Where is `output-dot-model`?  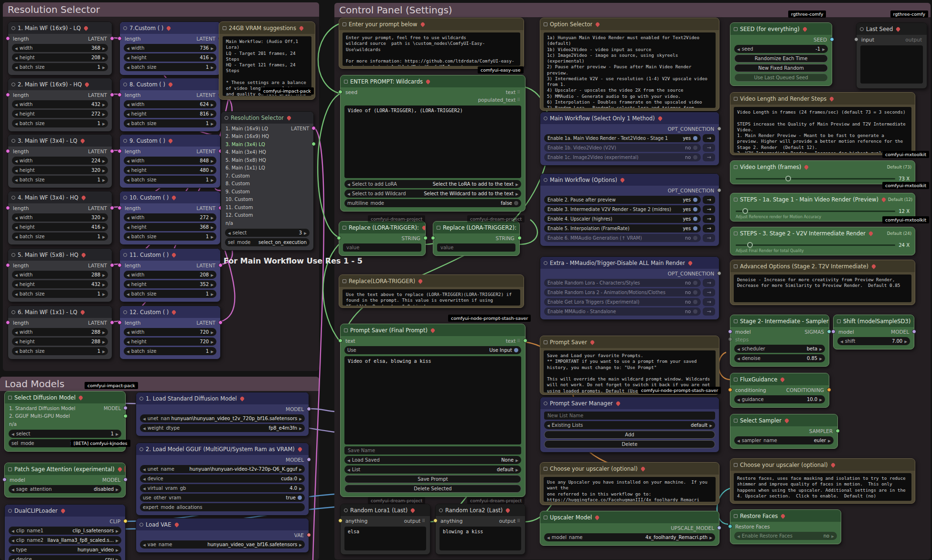
output-dot-model is located at coordinates (309, 459).